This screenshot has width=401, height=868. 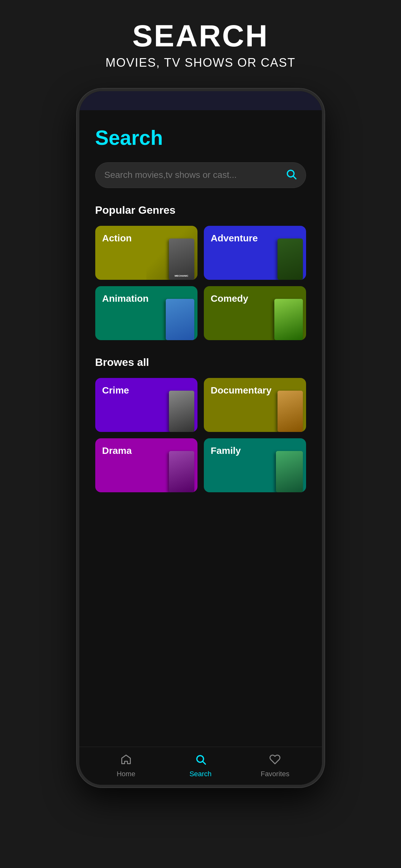 What do you see at coordinates (172, 465) in the screenshot?
I see `genre-poster-drama` at bounding box center [172, 465].